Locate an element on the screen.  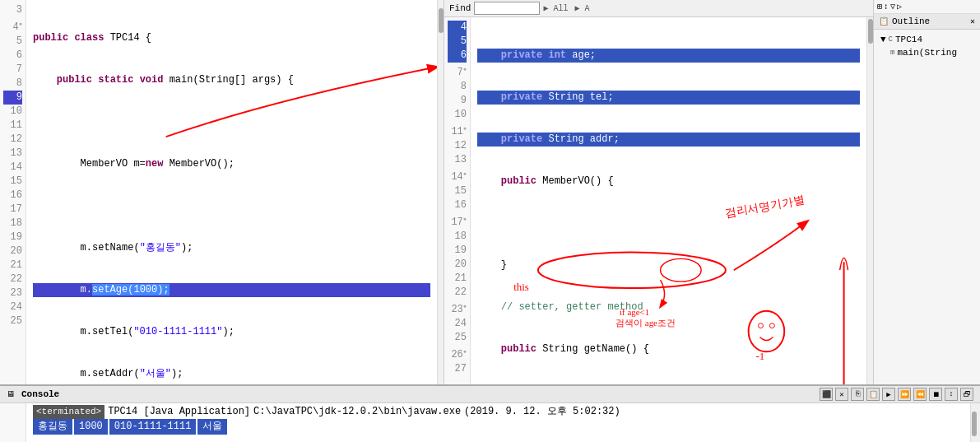
right-scroll-thumb is located at coordinates (871, 31).